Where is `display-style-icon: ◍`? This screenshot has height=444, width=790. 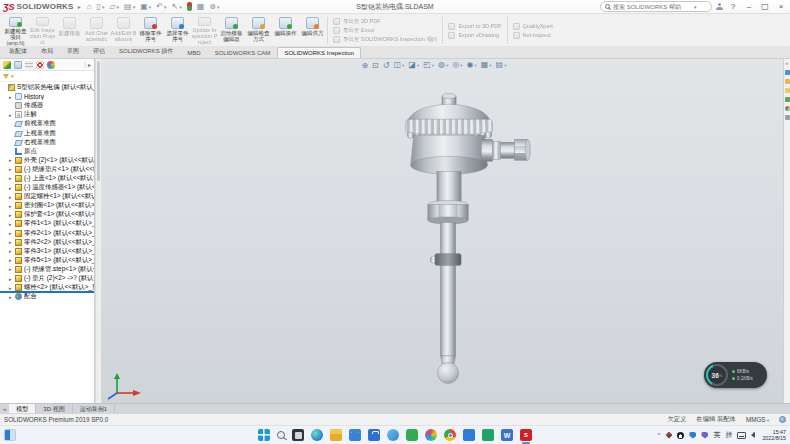
display-style-icon: ◍ is located at coordinates (443, 66).